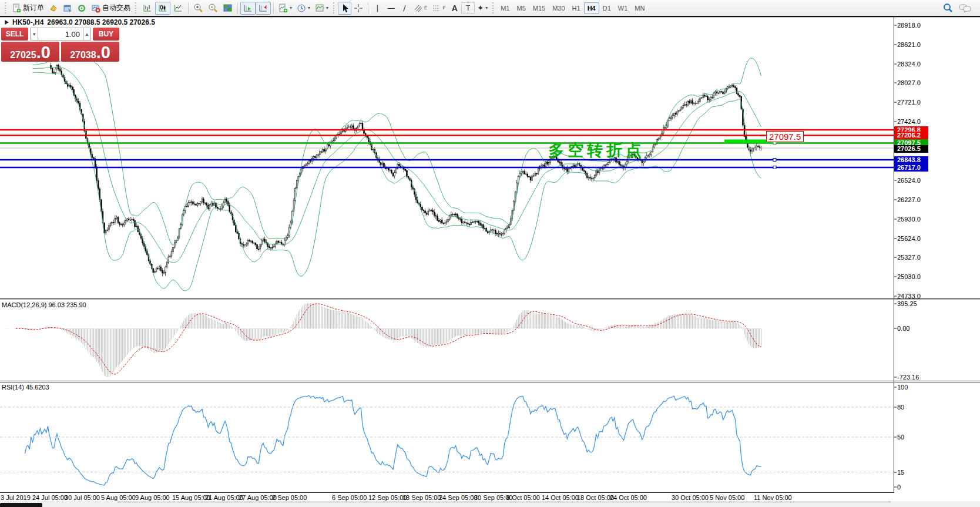  Describe the element at coordinates (404, 8) in the screenshot. I see `trendline-tool-icon: /` at that location.